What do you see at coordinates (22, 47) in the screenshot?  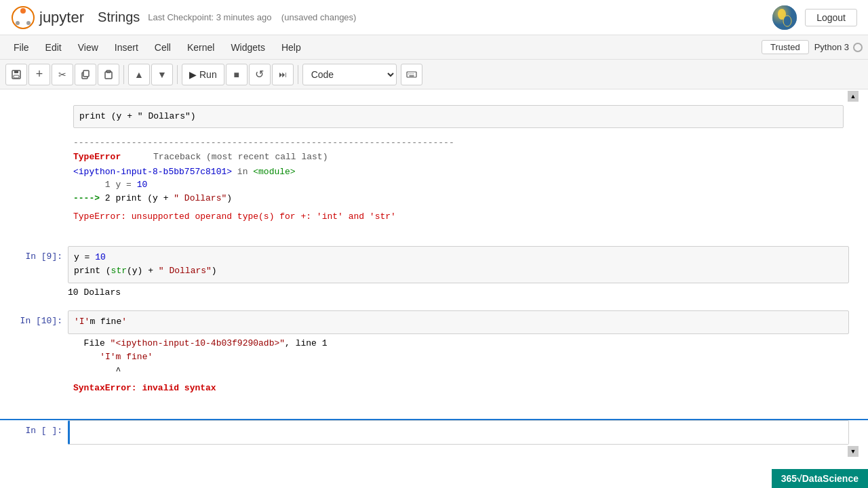 I see `menu-file: File` at bounding box center [22, 47].